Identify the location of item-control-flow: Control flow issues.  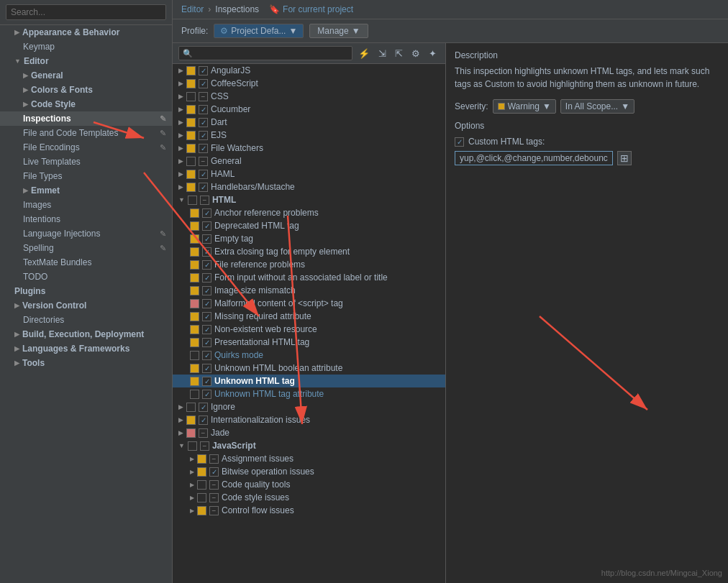
(309, 510).